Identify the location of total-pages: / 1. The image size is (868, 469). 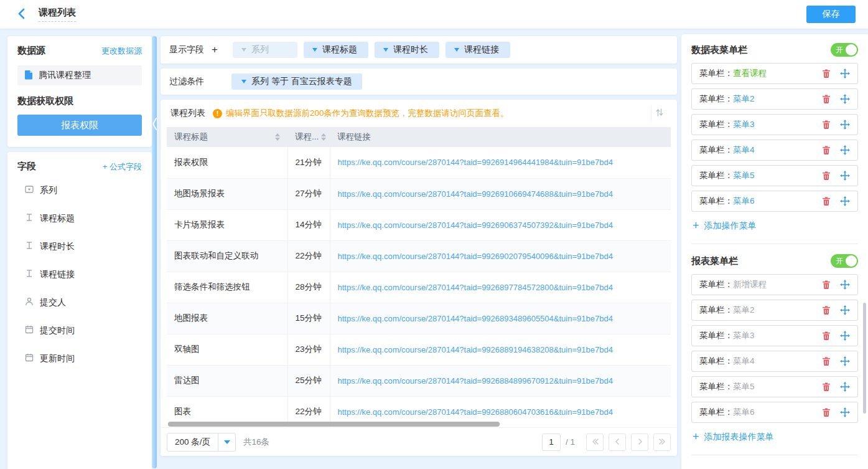
(570, 442).